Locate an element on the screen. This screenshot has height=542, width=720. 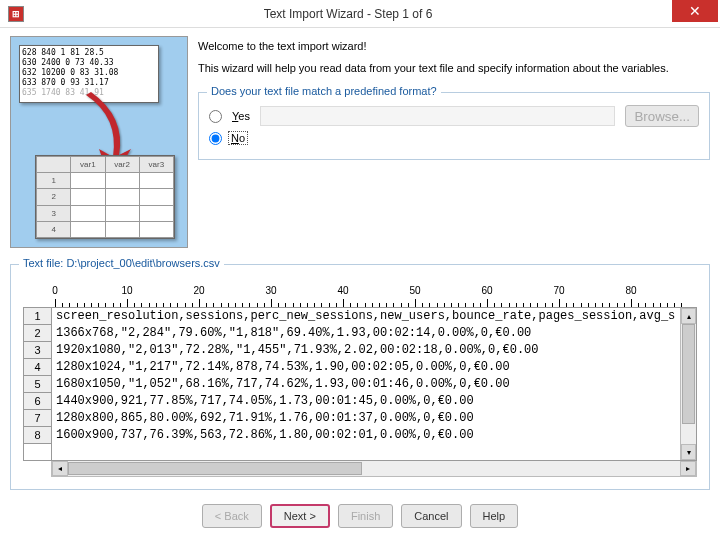
preview-rownums: 12345678 is located at coordinates (38, 384).